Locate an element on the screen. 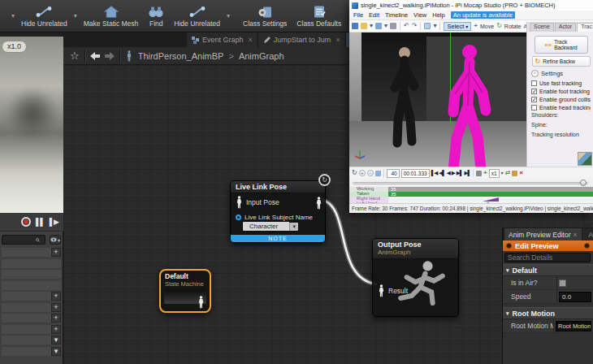  enable-foot-tracking-row: ✓ Enable foot tracking is located at coordinates (561, 91).